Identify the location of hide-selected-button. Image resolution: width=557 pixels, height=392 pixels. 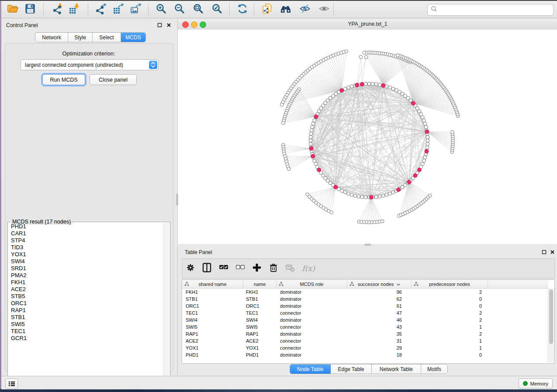
(305, 10).